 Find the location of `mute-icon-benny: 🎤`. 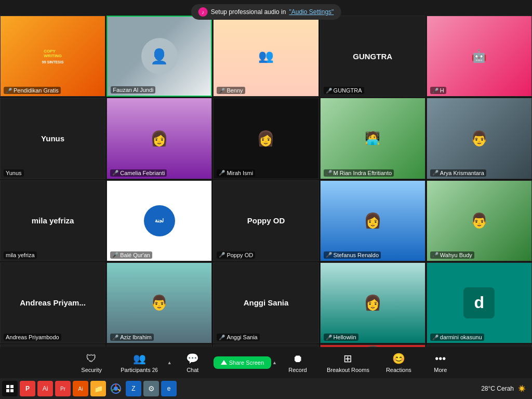

mute-icon-benny: 🎤 is located at coordinates (222, 90).